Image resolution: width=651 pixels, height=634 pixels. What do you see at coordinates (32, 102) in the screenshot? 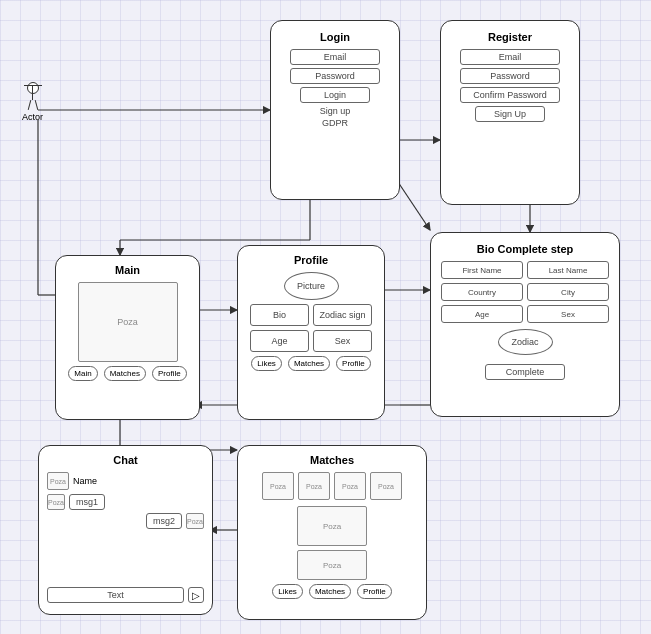
I see `actor: Actor` at bounding box center [32, 102].